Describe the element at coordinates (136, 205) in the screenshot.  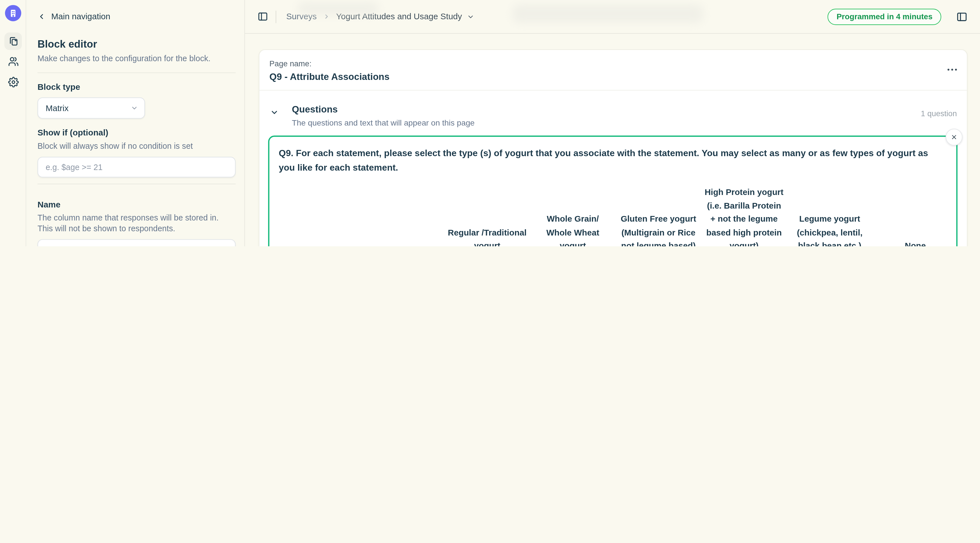
I see `name-label: Name` at that location.